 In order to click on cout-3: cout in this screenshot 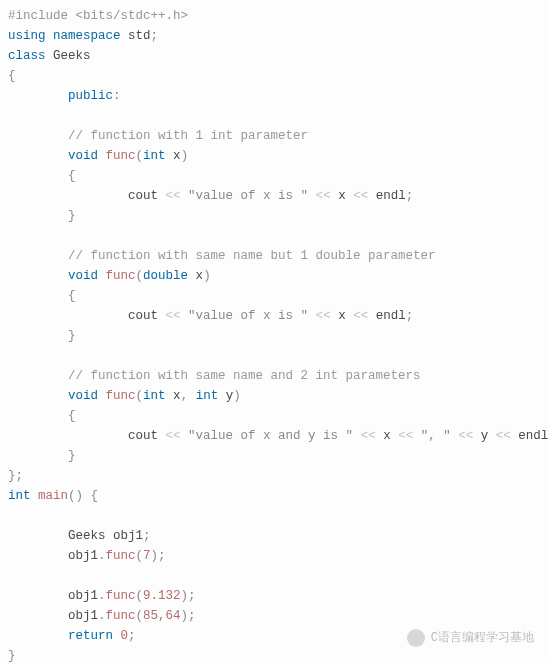, I will do `click(143, 436)`.